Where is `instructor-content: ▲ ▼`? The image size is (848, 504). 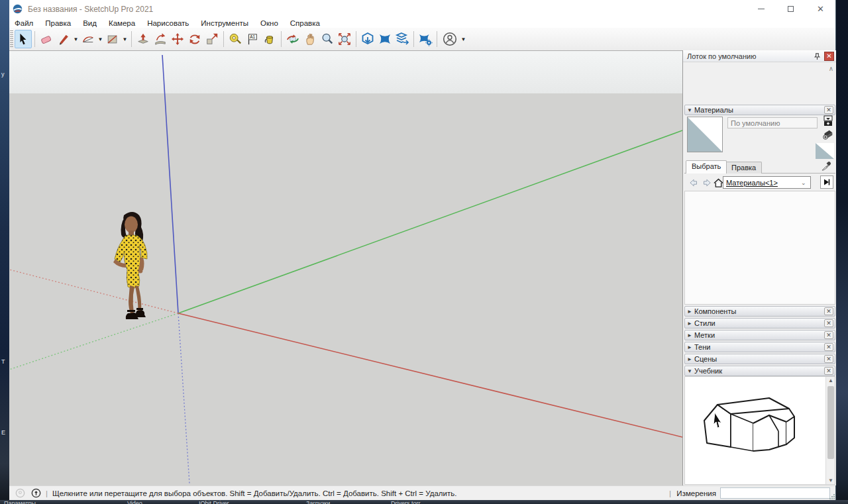
instructor-content: ▲ ▼ is located at coordinates (760, 430).